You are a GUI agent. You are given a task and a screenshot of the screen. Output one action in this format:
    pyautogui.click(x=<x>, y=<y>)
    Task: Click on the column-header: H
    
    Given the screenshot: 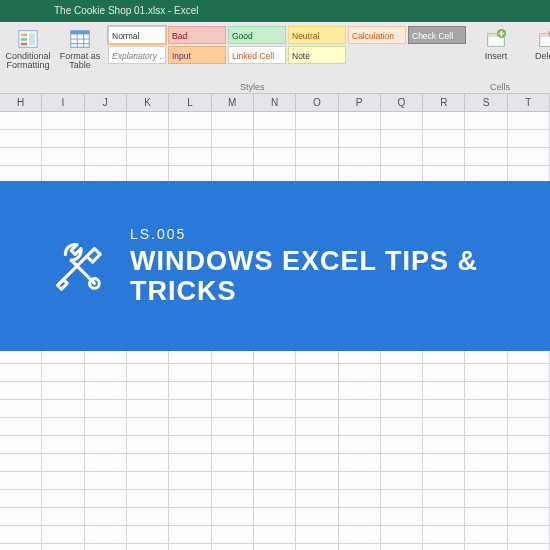 What is the action you would take?
    pyautogui.click(x=21, y=102)
    